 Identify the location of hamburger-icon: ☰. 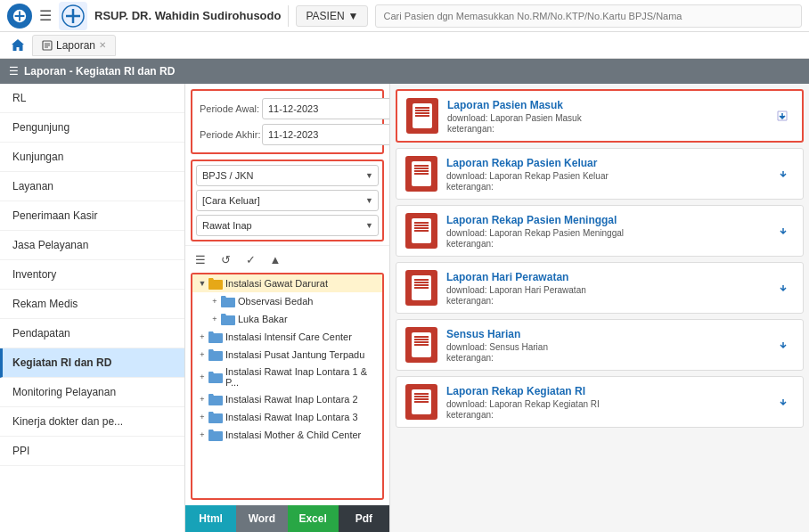
(45, 16).